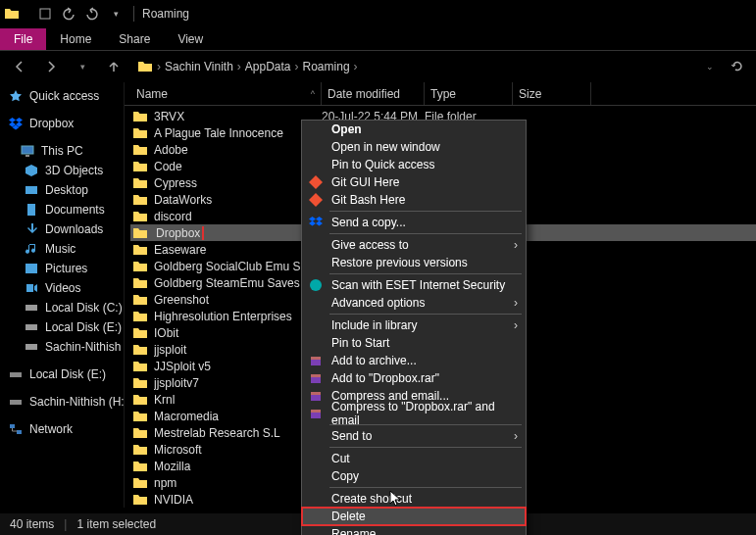 This screenshot has height=535, width=756. Describe the element at coordinates (62, 374) in the screenshot. I see `sidebar-local-e: Local Disk (E:)` at that location.